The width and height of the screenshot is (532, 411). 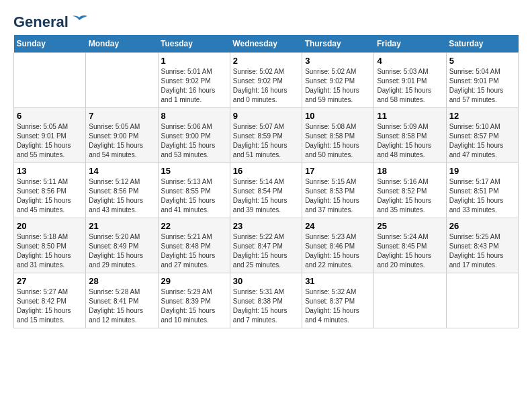 What do you see at coordinates (339, 136) in the screenshot?
I see `calendar-cell: 10Sunrise: 5:08 AMSunset: 8:58 PMDayligh…` at bounding box center [339, 136].